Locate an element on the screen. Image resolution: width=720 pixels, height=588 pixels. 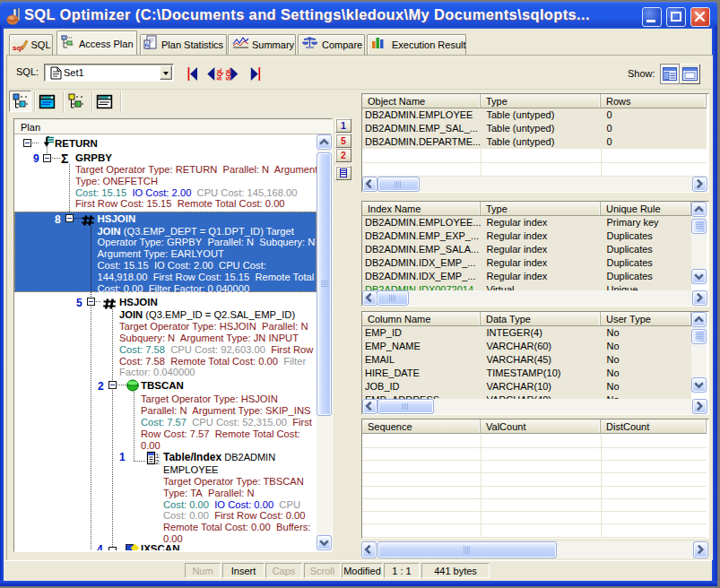
svg-text: 2: is located at coordinates (159, 463).